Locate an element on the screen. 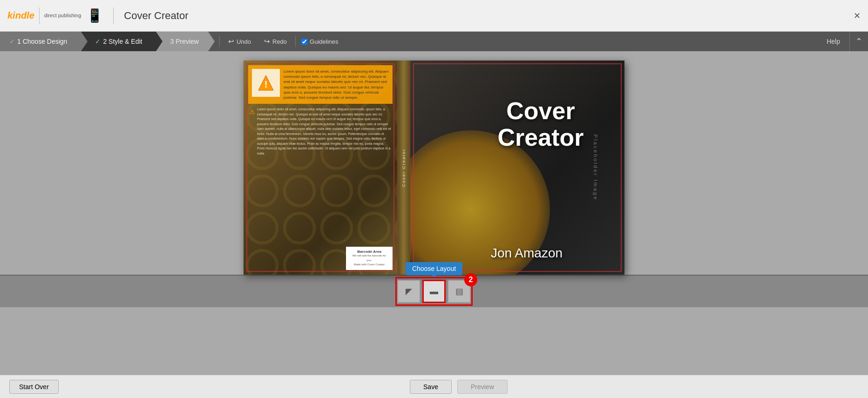  layout-btn-1: ▬ is located at coordinates (434, 291).